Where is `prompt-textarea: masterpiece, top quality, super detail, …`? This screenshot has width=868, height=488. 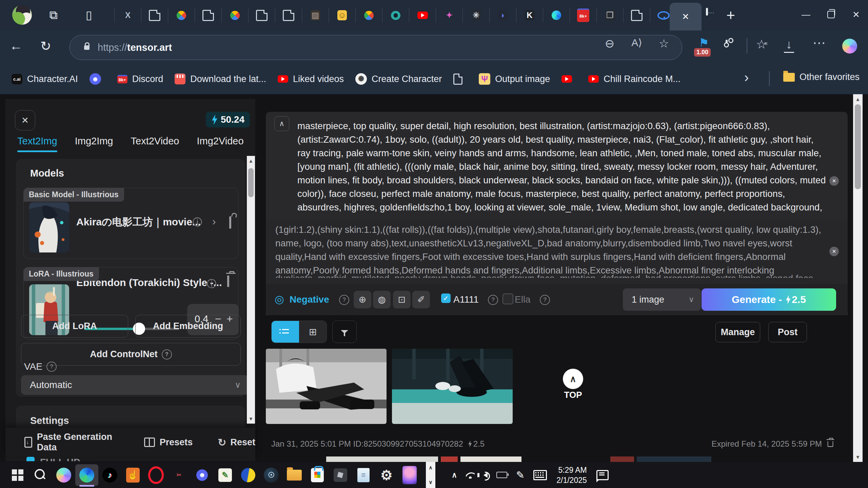 prompt-textarea: masterpiece, top quality, super detail, … is located at coordinates (563, 167).